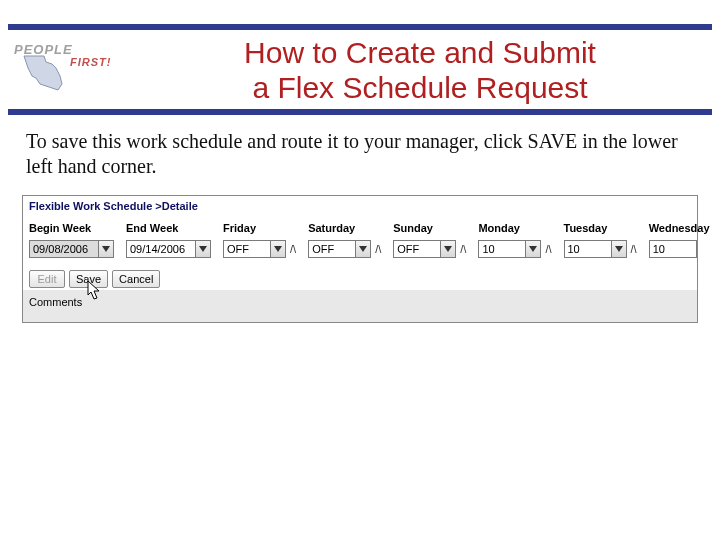  Describe the element at coordinates (72, 240) in the screenshot. I see `col-begin-week: Begin Week` at that location.